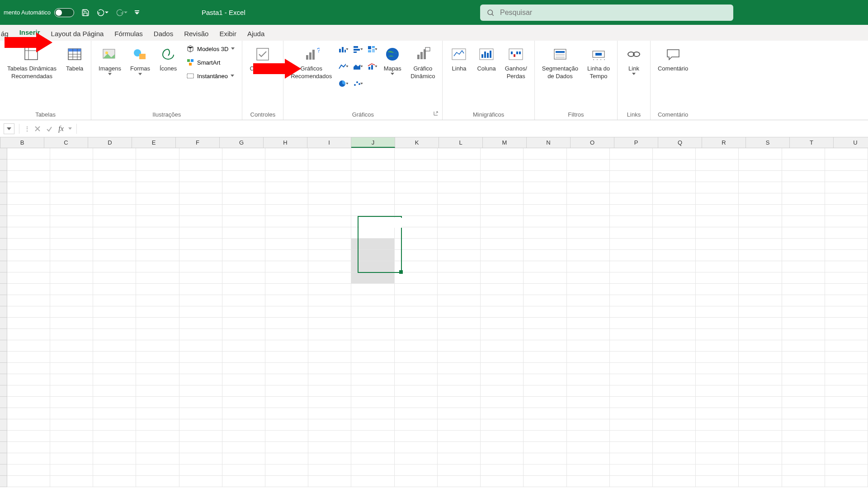  I want to click on sparkline-winloss-icon, so click(516, 54).